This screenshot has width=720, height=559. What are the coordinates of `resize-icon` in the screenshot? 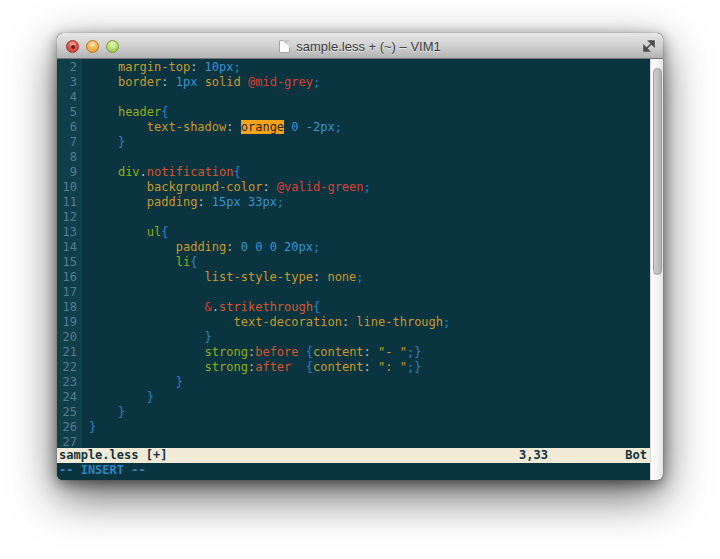 It's located at (649, 46).